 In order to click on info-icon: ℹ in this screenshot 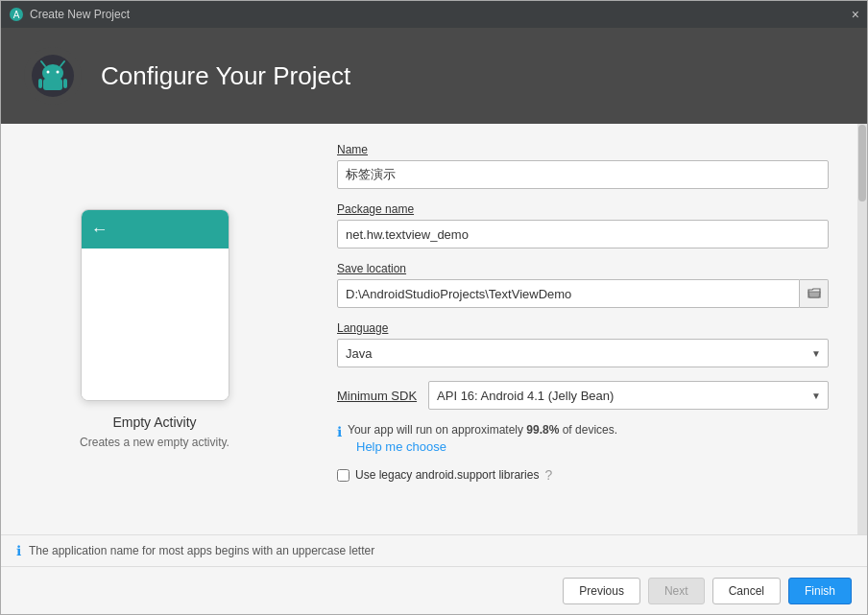, I will do `click(340, 432)`.